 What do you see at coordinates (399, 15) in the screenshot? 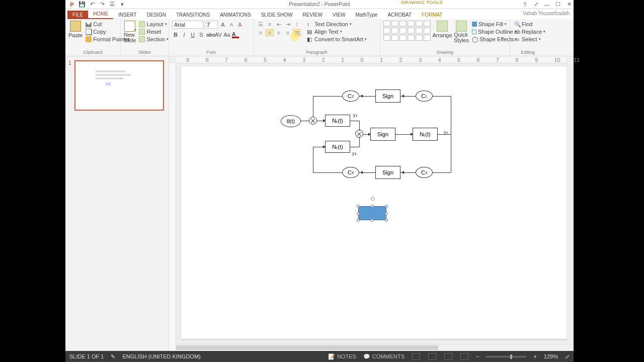
I see `tab-acrobat: ACROBAT` at bounding box center [399, 15].